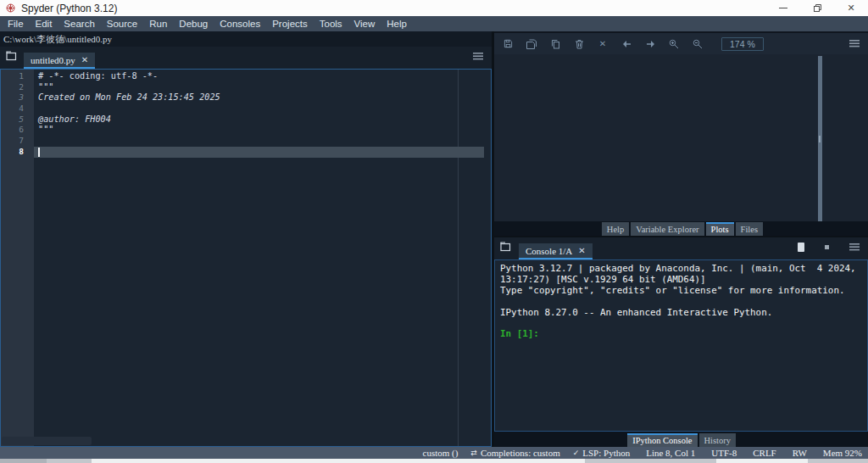 The width and height of the screenshot is (868, 463). I want to click on status-text: LSP: Python, so click(606, 453).